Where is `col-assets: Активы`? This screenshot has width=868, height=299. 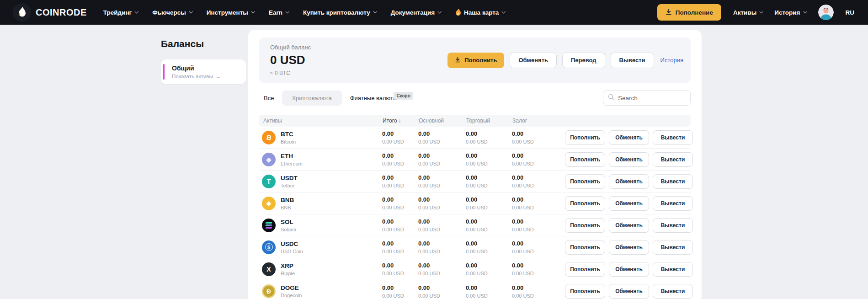 col-assets: Активы is located at coordinates (321, 121).